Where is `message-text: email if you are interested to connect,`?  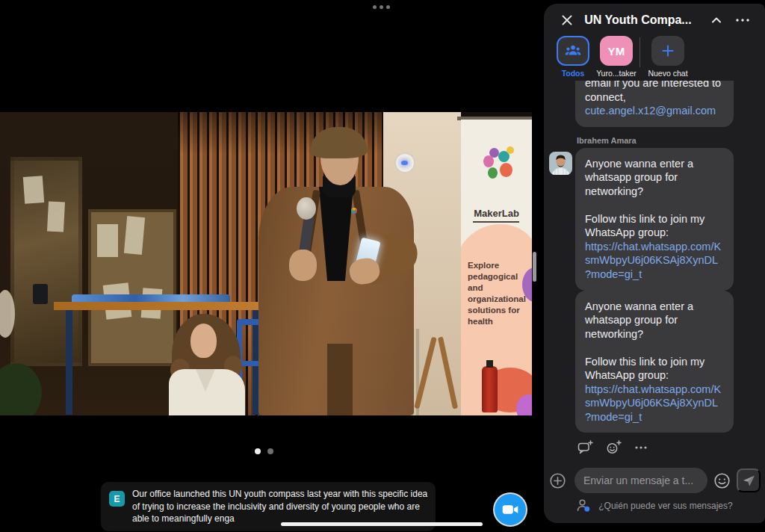
message-text: email if you are interested to connect, is located at coordinates (653, 92).